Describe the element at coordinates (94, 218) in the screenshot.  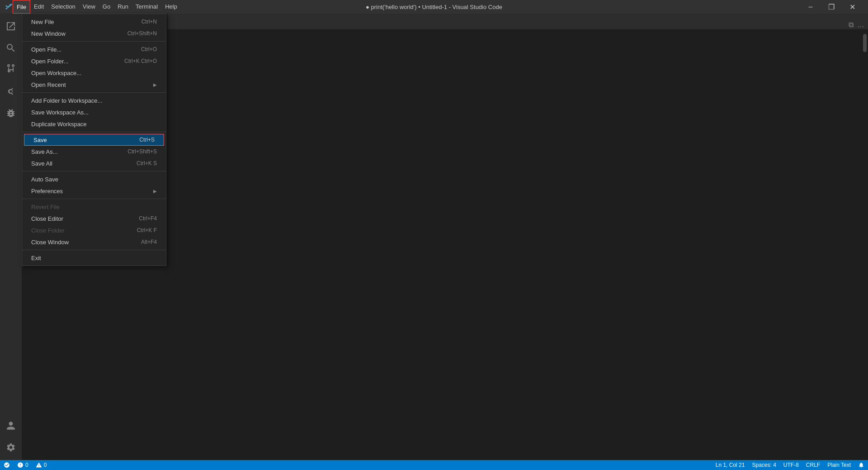
I see `menu-close-editor: Close Editor Ctrl+F4` at that location.